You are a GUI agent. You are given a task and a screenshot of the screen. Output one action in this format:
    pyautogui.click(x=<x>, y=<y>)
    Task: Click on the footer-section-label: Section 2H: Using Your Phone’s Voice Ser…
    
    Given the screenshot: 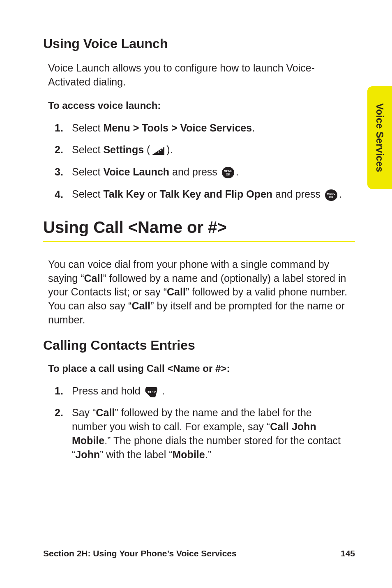 What is the action you would take?
    pyautogui.click(x=140, y=553)
    